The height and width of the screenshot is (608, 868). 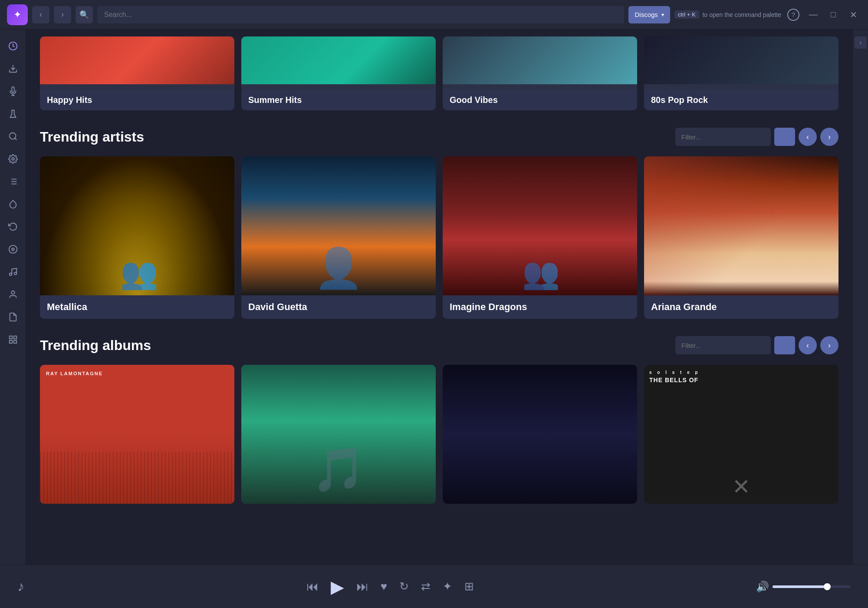 I want to click on sidebar, so click(x=13, y=297).